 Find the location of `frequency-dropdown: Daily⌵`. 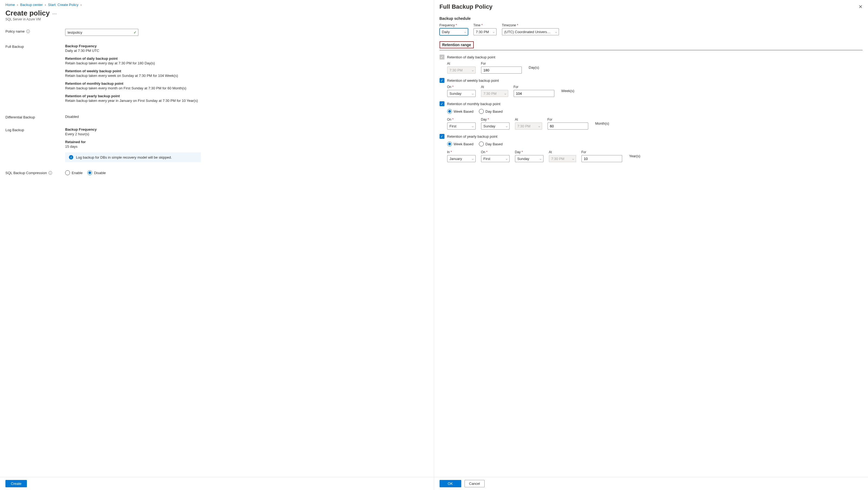

frequency-dropdown: Daily⌵ is located at coordinates (454, 32).